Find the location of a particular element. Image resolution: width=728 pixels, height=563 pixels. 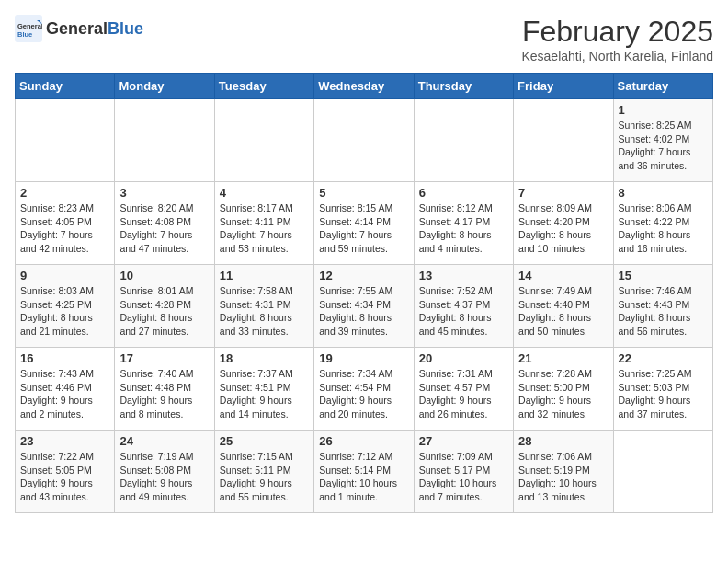

day-info: Sunrise: 7:19 AMSunset: 5:08 PMDaylight:… is located at coordinates (164, 477).